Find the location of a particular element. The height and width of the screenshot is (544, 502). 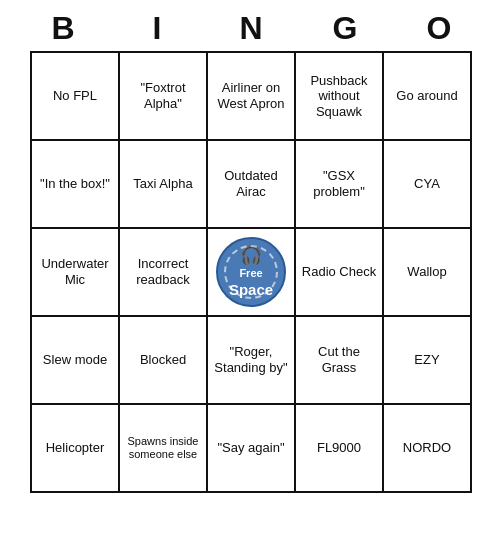

cell-text: Airliner on West Apron is located at coordinates (251, 96).